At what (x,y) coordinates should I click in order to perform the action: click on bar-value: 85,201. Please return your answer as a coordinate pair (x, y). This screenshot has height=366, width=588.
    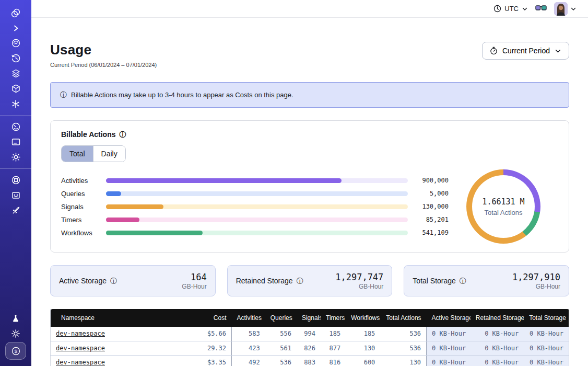
    Looking at the image, I should click on (428, 220).